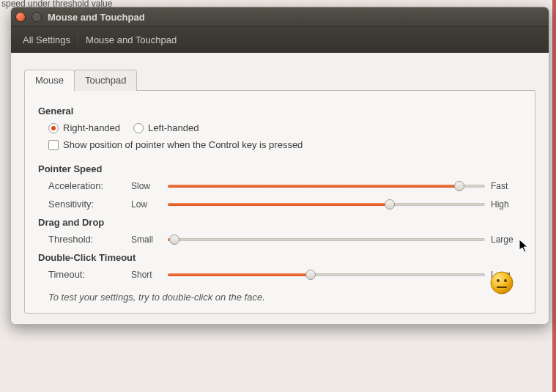 The image size is (556, 392). Describe the element at coordinates (84, 127) in the screenshot. I see `radio-right-handed: Right-handed` at that location.